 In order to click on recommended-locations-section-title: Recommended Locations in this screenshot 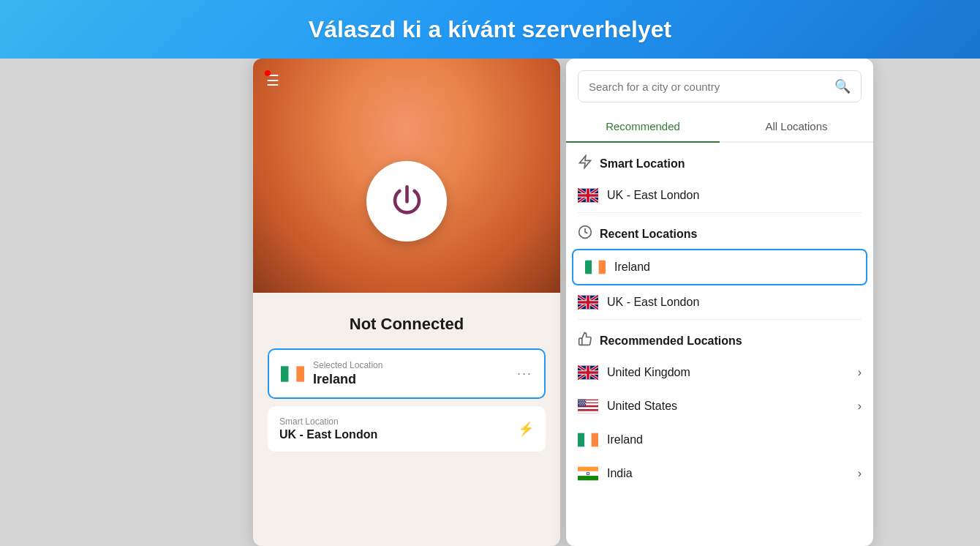, I will do `click(671, 341)`.